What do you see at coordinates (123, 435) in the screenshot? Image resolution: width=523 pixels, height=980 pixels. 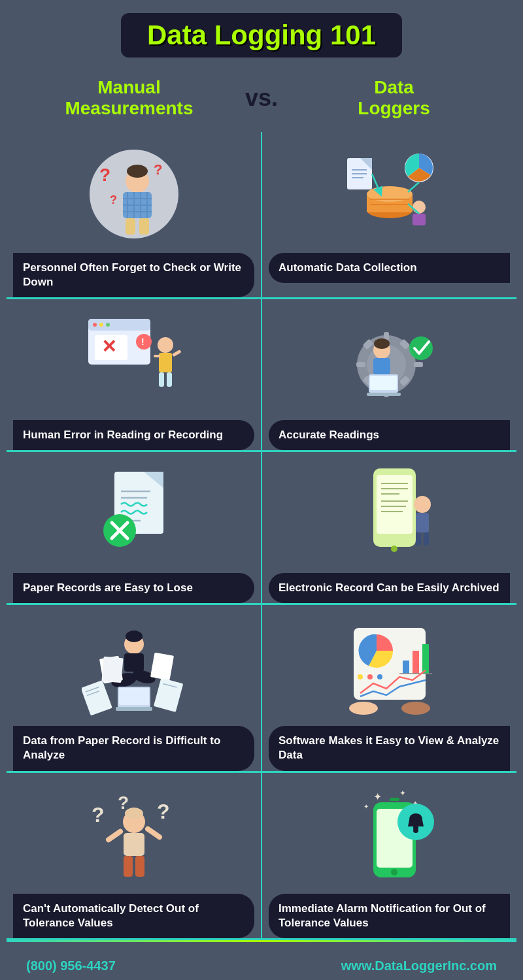 I see `row2-left-label: Human Error in Reading or Recording` at bounding box center [123, 435].